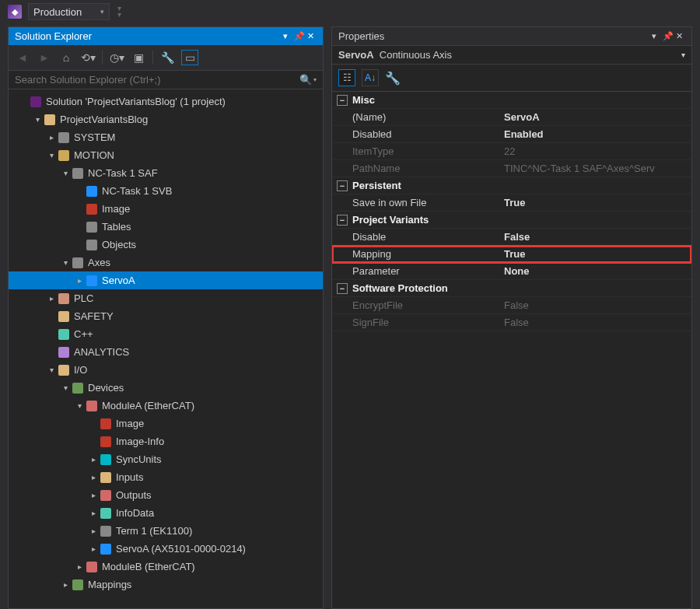 Image resolution: width=700 pixels, height=609 pixels. I want to click on history-icon: ◷▾, so click(117, 58).